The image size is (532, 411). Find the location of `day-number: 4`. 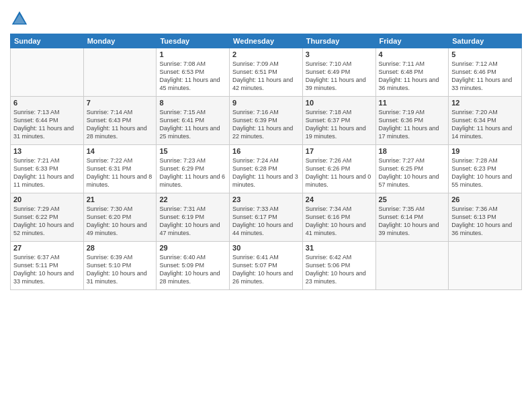

day-number: 4 is located at coordinates (412, 54).